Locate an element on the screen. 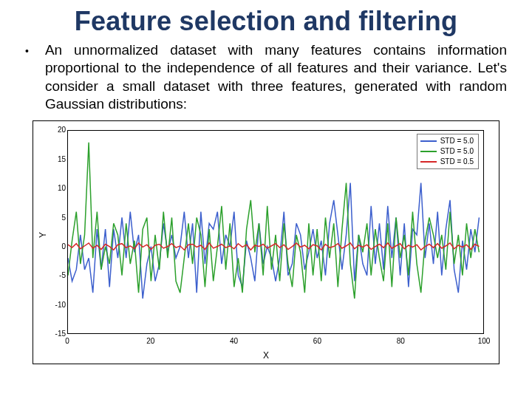  x-axis-label: X is located at coordinates (266, 355).